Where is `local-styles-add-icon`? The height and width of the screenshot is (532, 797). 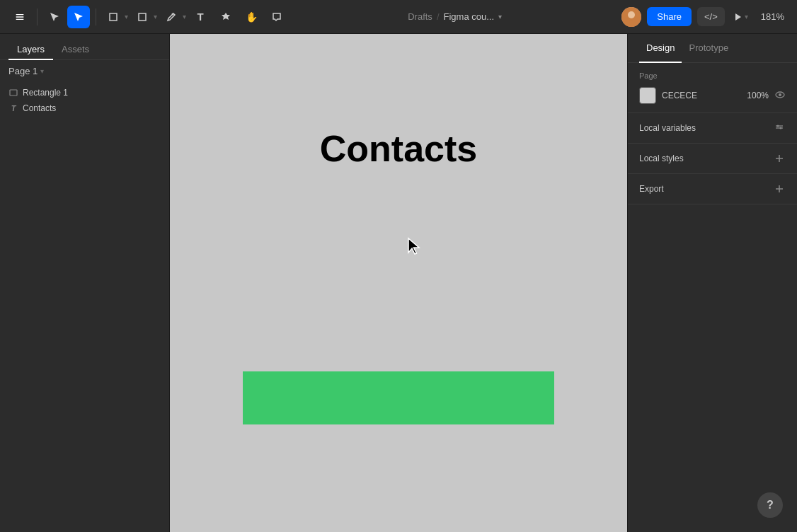
local-styles-add-icon is located at coordinates (779, 158).